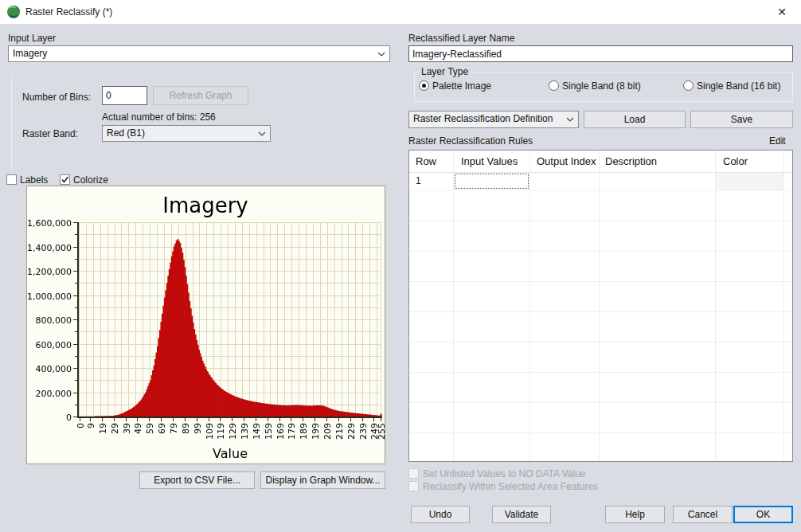 Image resolution: width=801 pixels, height=532 pixels. Describe the element at coordinates (510, 487) in the screenshot. I see `reclassify-area-label: Reclassify Within Selected Area Features` at that location.